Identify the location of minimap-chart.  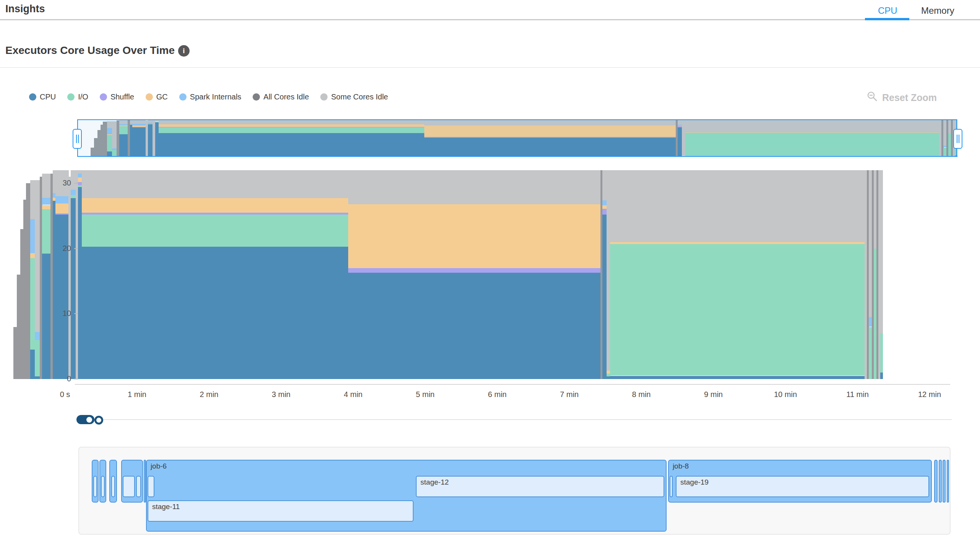
(517, 138).